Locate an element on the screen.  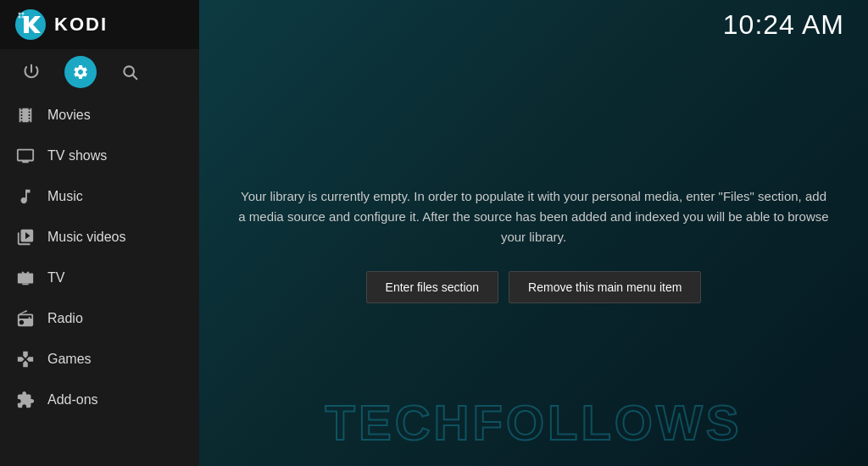
remove-menu-item-button: Remove this main menu item is located at coordinates (605, 287).